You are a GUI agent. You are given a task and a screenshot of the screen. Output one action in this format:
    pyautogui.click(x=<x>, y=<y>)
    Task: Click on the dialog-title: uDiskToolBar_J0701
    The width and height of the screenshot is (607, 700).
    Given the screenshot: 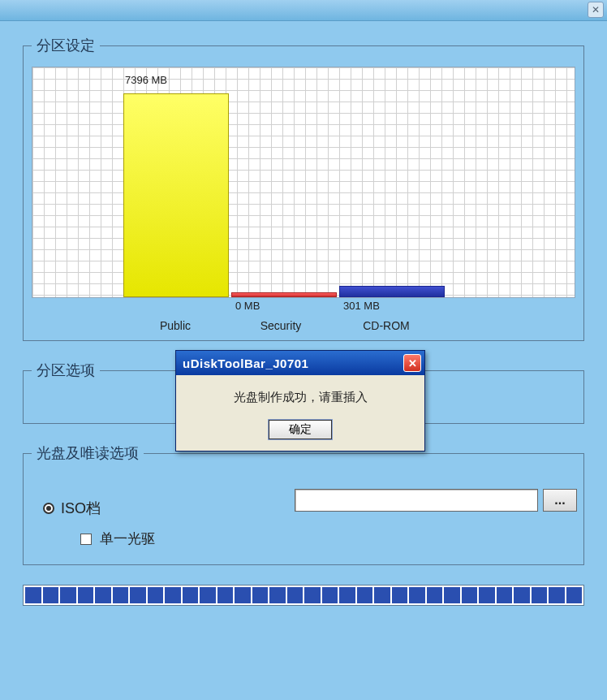 What is the action you would take?
    pyautogui.click(x=245, y=364)
    